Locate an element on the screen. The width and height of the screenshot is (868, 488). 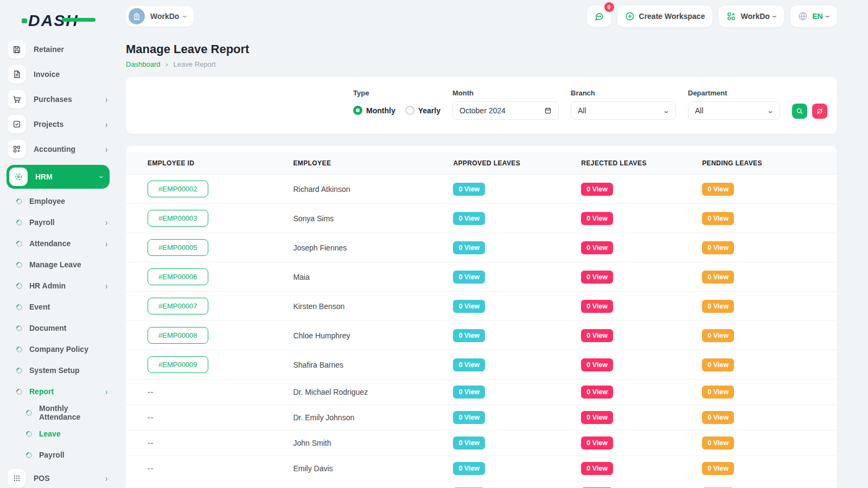
sidebar-item-invoice: Invoice is located at coordinates (58, 74).